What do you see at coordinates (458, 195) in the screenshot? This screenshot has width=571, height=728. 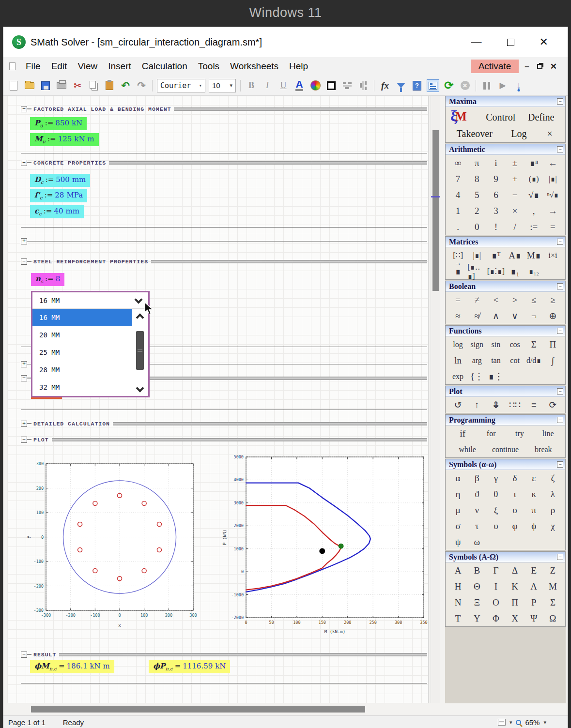 I see `palette-button: 4` at bounding box center [458, 195].